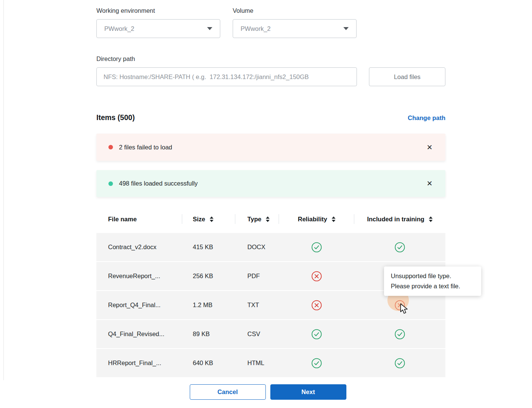 This screenshot has width=532, height=408. I want to click on header-label: Size, so click(199, 219).